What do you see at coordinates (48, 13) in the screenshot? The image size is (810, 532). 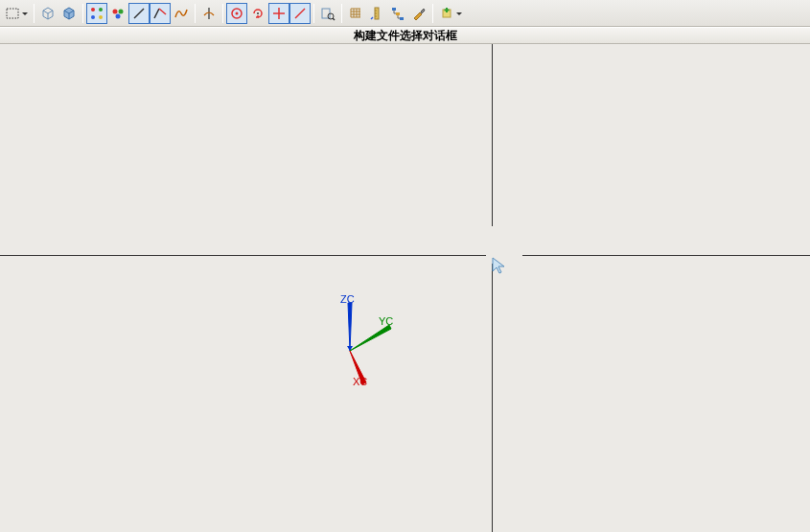 I see `box-button` at bounding box center [48, 13].